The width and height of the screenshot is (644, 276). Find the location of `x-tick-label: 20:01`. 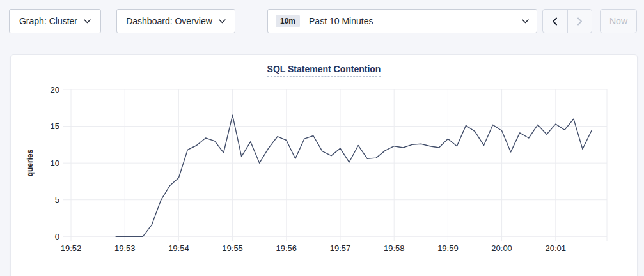

x-tick-label: 20:01 is located at coordinates (556, 248).